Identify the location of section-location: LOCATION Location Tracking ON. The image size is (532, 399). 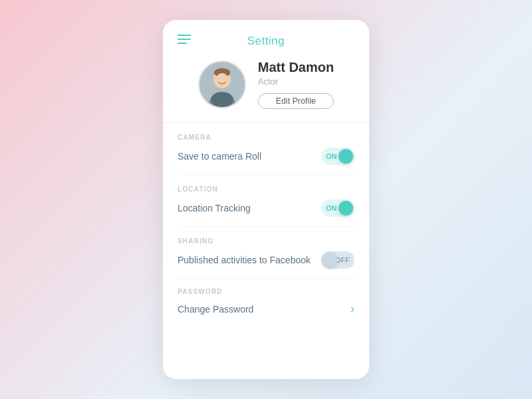
(266, 201).